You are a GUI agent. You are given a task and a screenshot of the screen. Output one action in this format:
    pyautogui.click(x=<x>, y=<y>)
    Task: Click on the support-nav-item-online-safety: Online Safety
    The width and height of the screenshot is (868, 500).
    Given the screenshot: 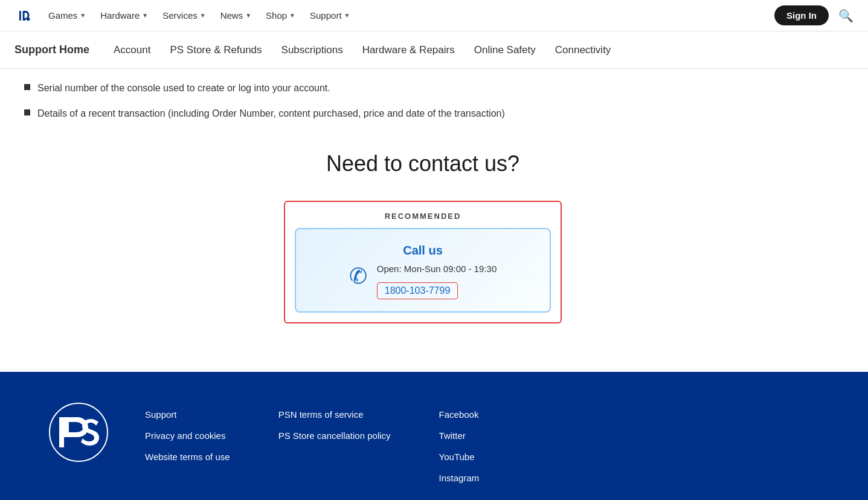 What is the action you would take?
    pyautogui.click(x=505, y=50)
    